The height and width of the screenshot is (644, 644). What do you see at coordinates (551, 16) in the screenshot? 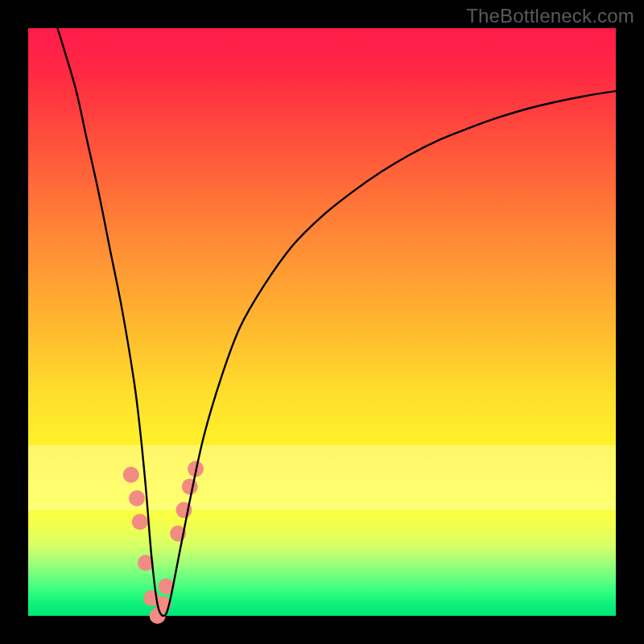
I see `watermark-text: TheBottleneck.com` at bounding box center [551, 16].